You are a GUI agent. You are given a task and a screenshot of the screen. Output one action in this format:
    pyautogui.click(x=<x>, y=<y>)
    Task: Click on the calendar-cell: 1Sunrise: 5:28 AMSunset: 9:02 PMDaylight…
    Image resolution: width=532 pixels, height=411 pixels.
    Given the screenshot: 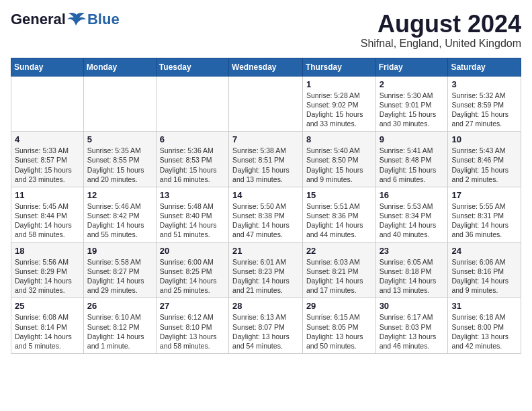 What is the action you would take?
    pyautogui.click(x=339, y=103)
    